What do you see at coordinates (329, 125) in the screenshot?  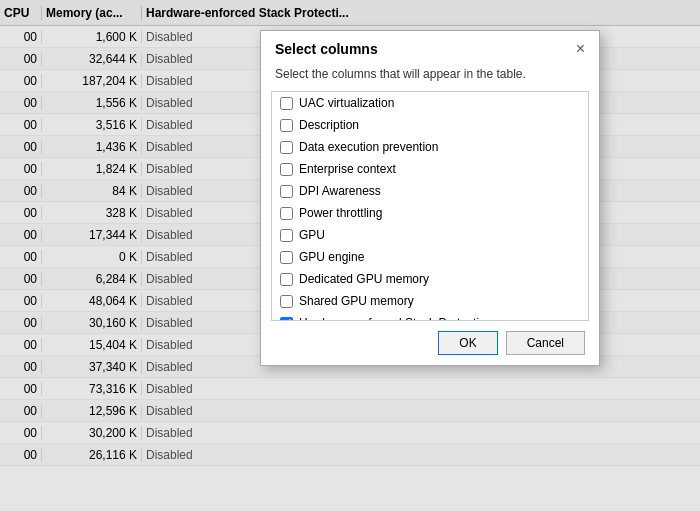 I see `checkbox-label: Description` at bounding box center [329, 125].